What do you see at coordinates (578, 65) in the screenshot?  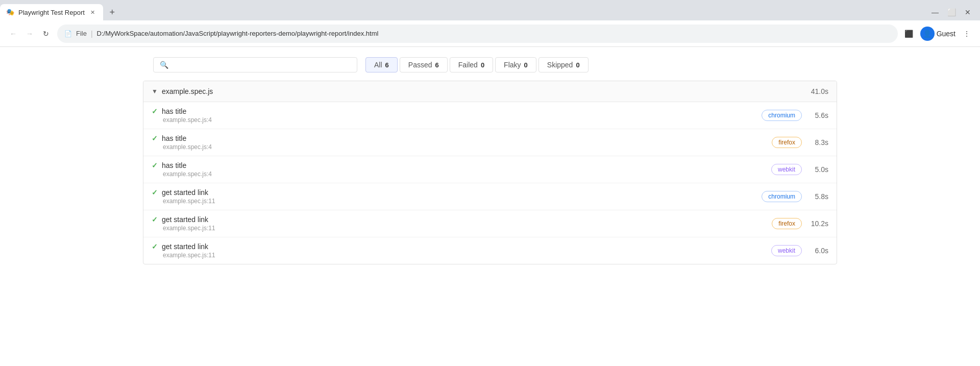 I see `filter-tab-skipped-count: 0` at bounding box center [578, 65].